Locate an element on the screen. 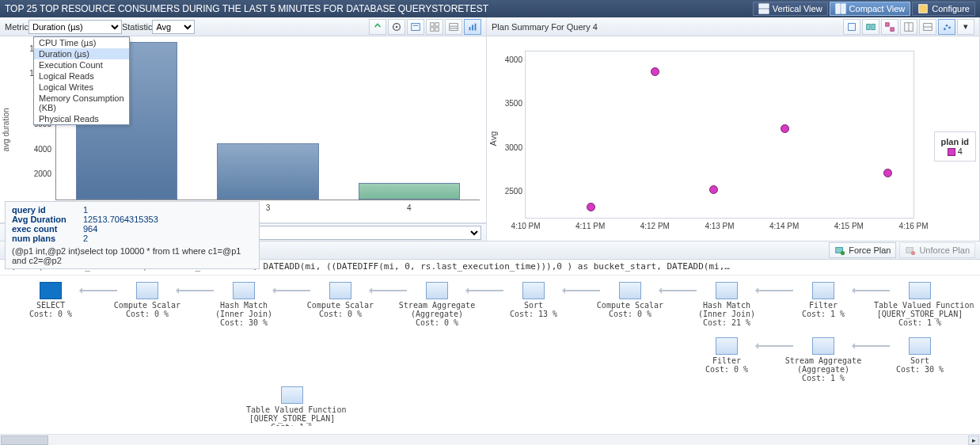  legend-swatch is located at coordinates (952, 152).